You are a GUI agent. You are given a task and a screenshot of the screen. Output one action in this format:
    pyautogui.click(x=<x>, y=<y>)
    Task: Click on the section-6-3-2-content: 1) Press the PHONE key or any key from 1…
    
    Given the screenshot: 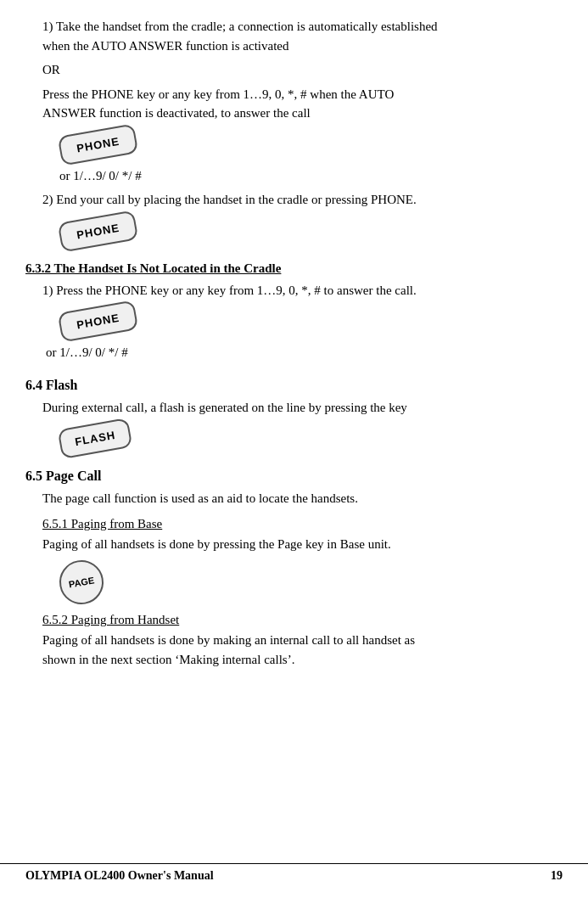 What is the action you would take?
    pyautogui.click(x=302, y=322)
    